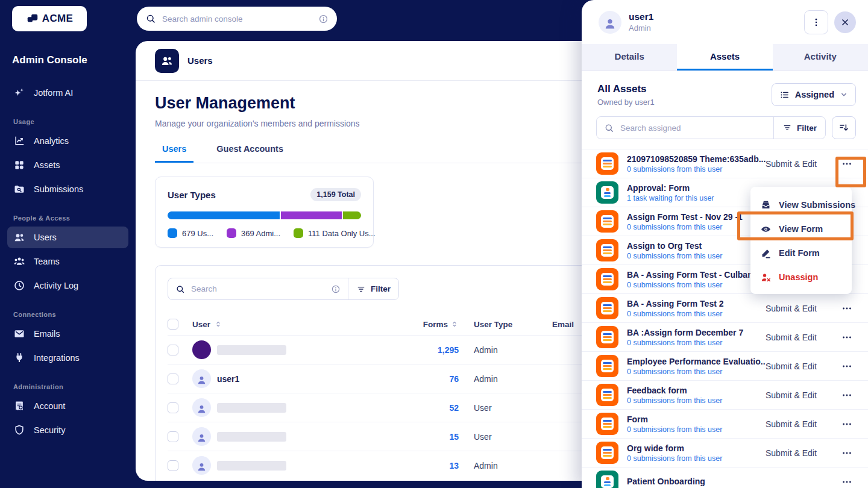  I want to click on asset-row: Feedback form 0 submissions from this us…, so click(725, 395).